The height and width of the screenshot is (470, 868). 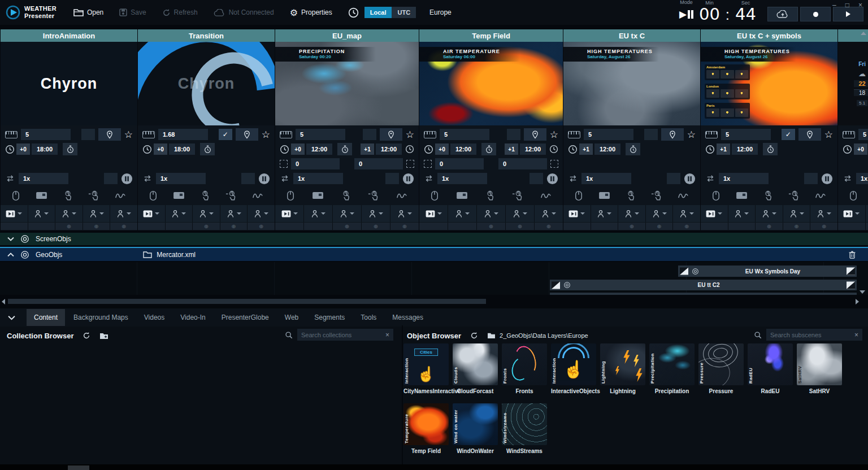 What do you see at coordinates (574, 364) in the screenshot?
I see `object-thumbnail-interactiveobjects: Interaction ☝` at bounding box center [574, 364].